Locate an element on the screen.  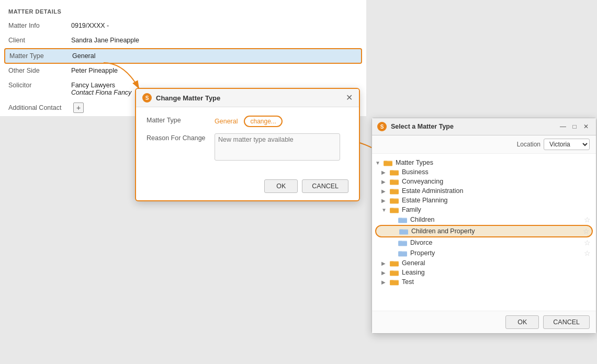
change-dialog-close-button: ✕ is located at coordinates (350, 98).